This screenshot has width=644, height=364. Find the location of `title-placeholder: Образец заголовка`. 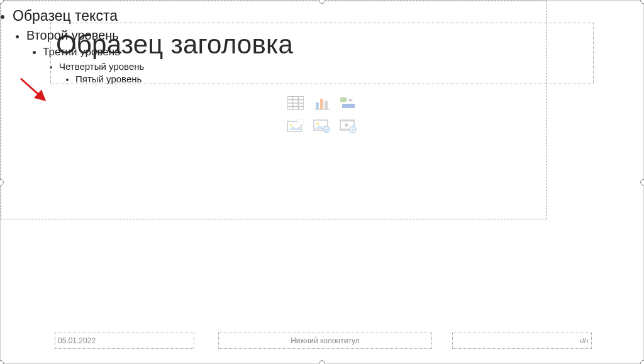

title-placeholder: Образец заголовка is located at coordinates (322, 53).